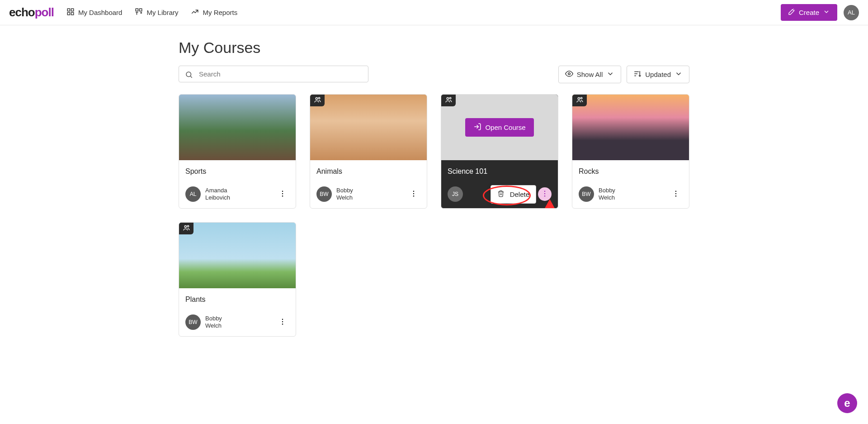 Image resolution: width=868 pixels, height=424 pixels. What do you see at coordinates (455, 194) in the screenshot?
I see `course-owner: JS` at bounding box center [455, 194].